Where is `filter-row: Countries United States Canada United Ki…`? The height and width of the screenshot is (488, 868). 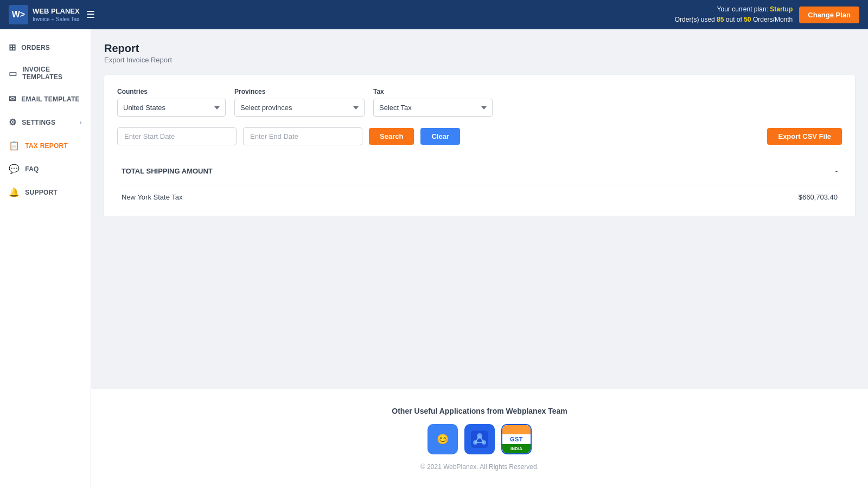
filter-row: Countries United States Canada United Ki… is located at coordinates (480, 102).